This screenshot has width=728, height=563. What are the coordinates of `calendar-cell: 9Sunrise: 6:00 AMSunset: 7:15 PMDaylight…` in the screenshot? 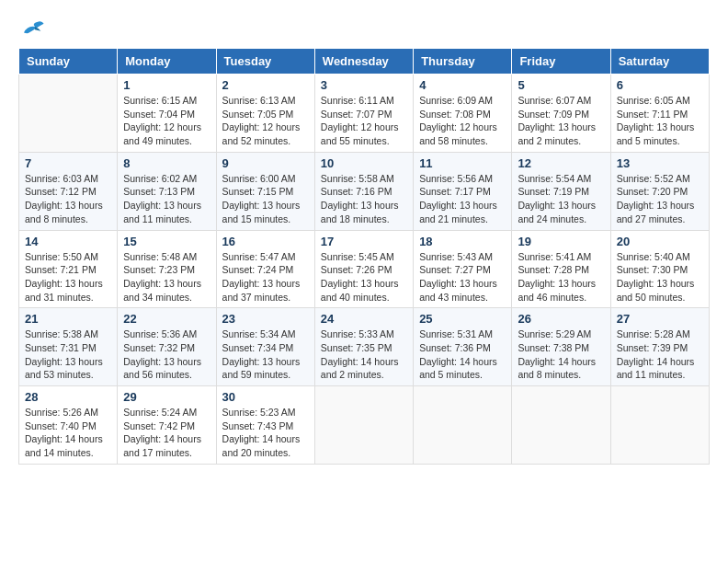 It's located at (265, 191).